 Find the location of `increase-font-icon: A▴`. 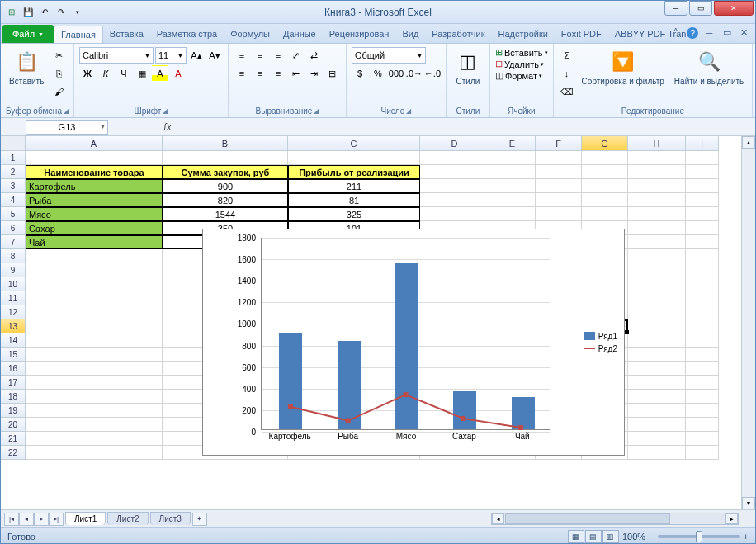

increase-font-icon: A▴ is located at coordinates (196, 55).